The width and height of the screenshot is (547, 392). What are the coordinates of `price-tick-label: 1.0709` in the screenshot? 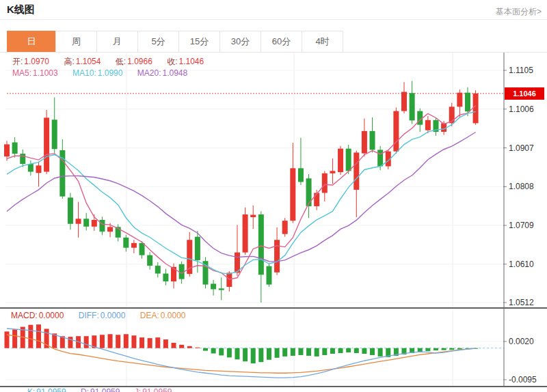 It's located at (521, 225).